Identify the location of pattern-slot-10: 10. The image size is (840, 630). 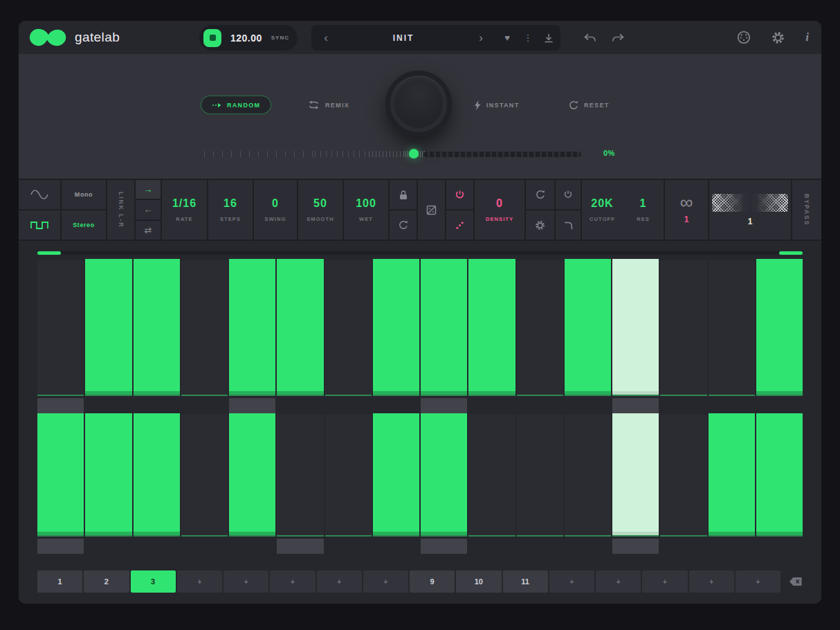
(479, 582).